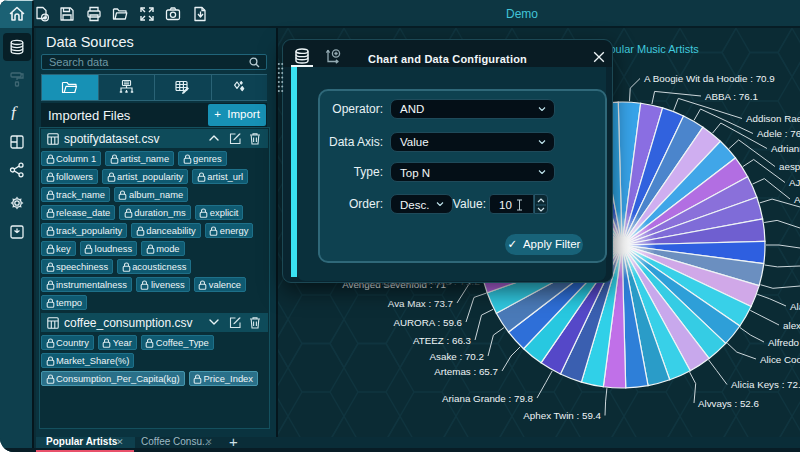 The height and width of the screenshot is (452, 800). I want to click on svg-text: f, so click(14, 112).